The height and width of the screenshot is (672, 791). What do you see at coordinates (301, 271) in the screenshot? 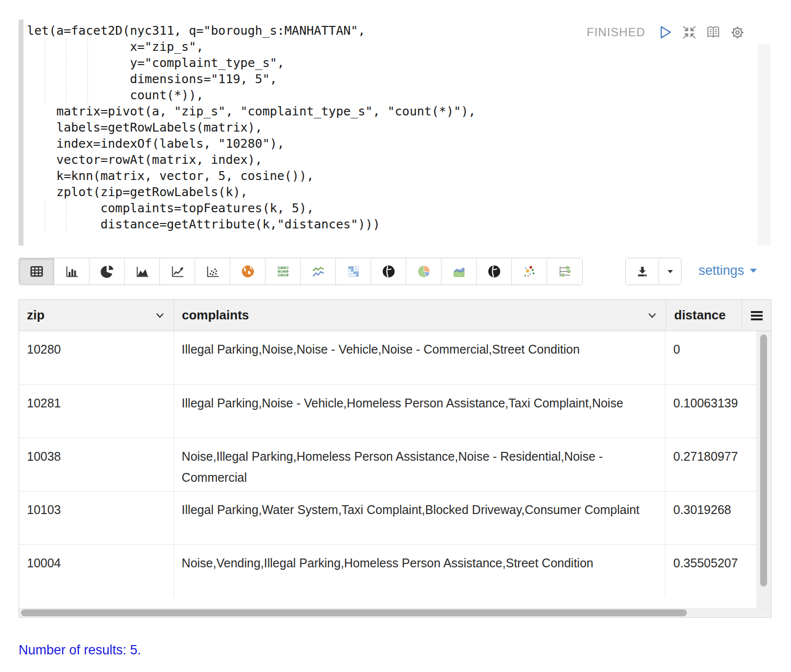
I see `viz-button-group` at bounding box center [301, 271].